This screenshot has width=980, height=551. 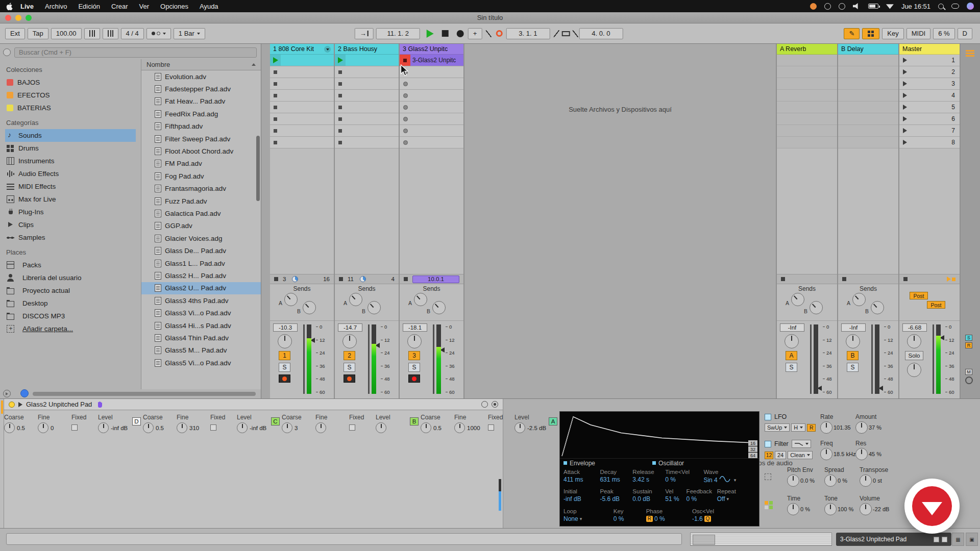 I want to click on loop-length-field: 4. 0. 0, so click(x=601, y=34).